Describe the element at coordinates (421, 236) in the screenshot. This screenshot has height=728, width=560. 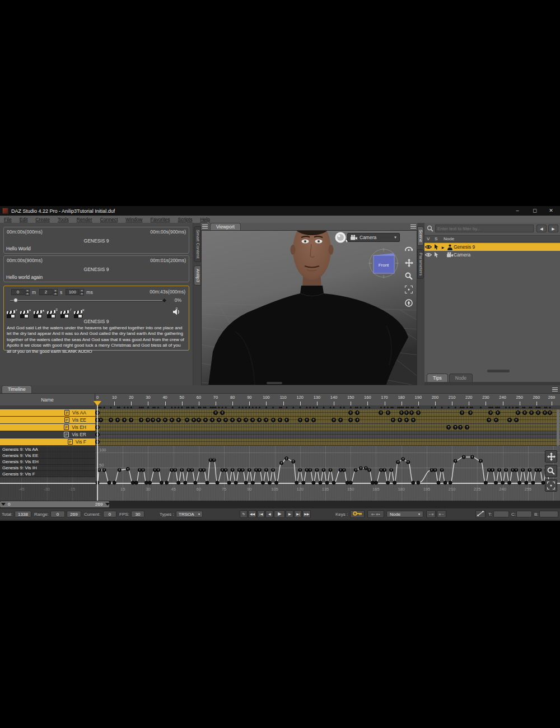
I see `tab-scene: Scene` at that location.